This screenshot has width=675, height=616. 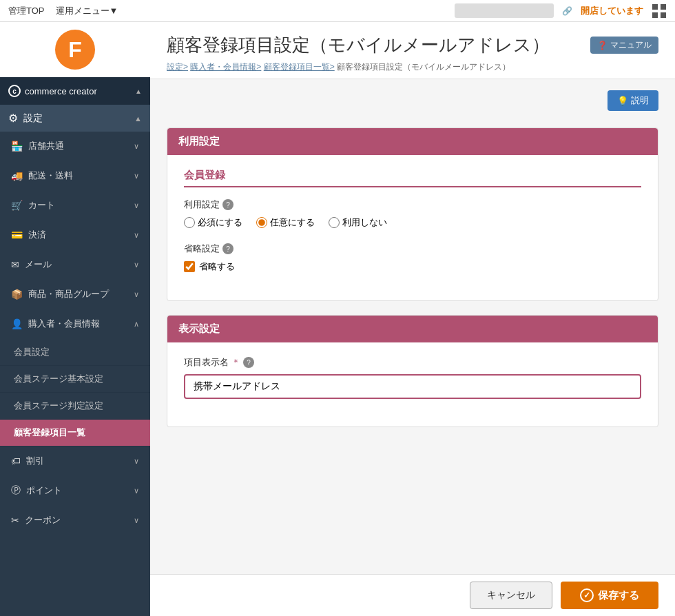 I want to click on display-settings-body: 項目表示名 ＊ ?, so click(x=413, y=384).